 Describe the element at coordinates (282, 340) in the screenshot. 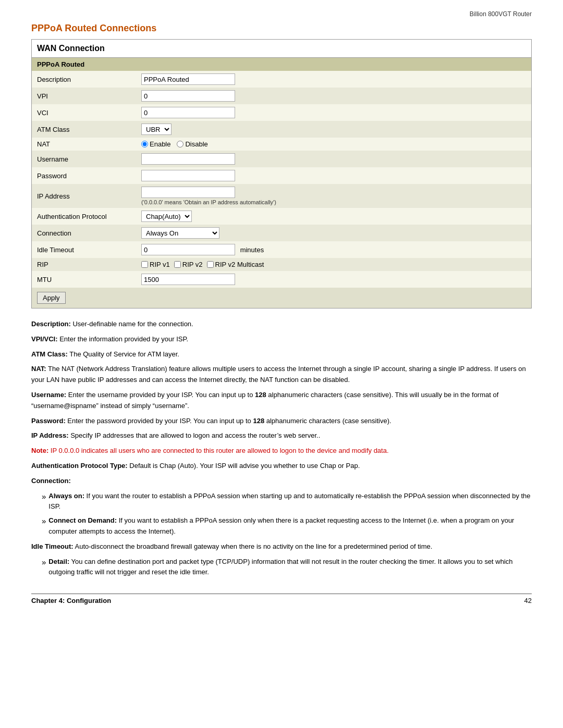

I see `desc-vpivci: VPI/VCI: Enter the information provided …` at that location.